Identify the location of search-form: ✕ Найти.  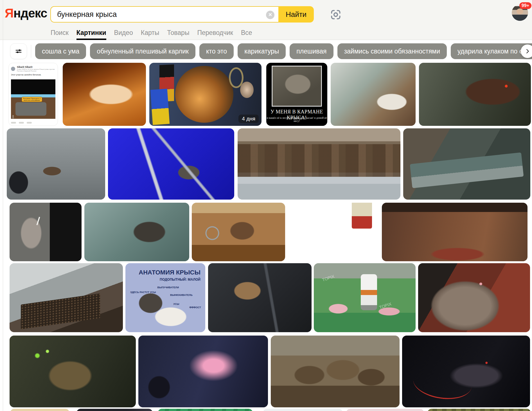
(182, 14).